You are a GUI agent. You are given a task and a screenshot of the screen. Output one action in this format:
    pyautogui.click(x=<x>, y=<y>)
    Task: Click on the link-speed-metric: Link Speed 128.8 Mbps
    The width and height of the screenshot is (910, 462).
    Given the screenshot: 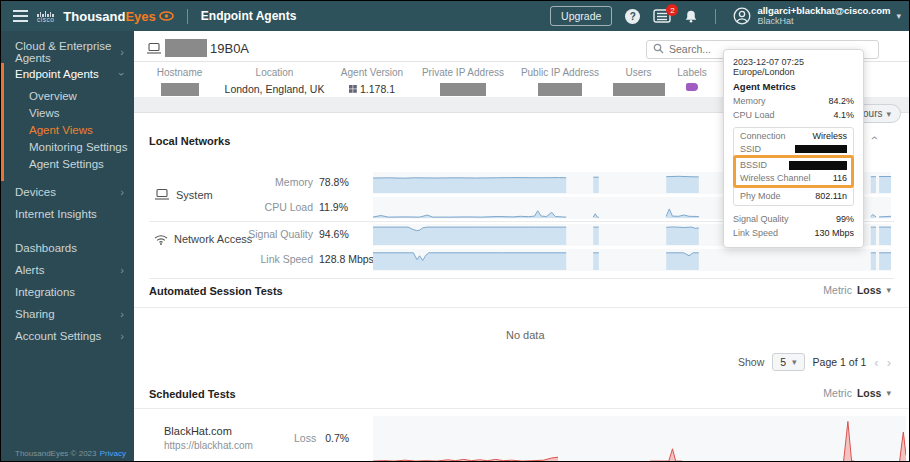 What is the action you would take?
    pyautogui.click(x=301, y=259)
    